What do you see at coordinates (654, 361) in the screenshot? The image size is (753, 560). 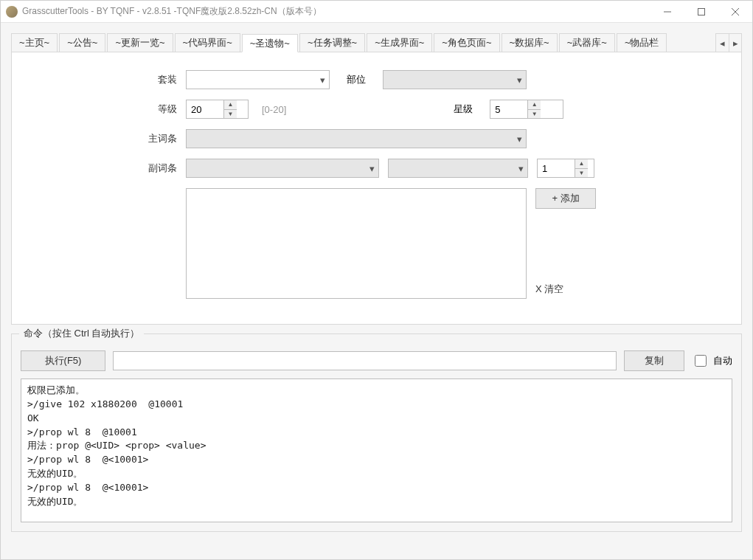 I see `copy-button: 复制` at bounding box center [654, 361].